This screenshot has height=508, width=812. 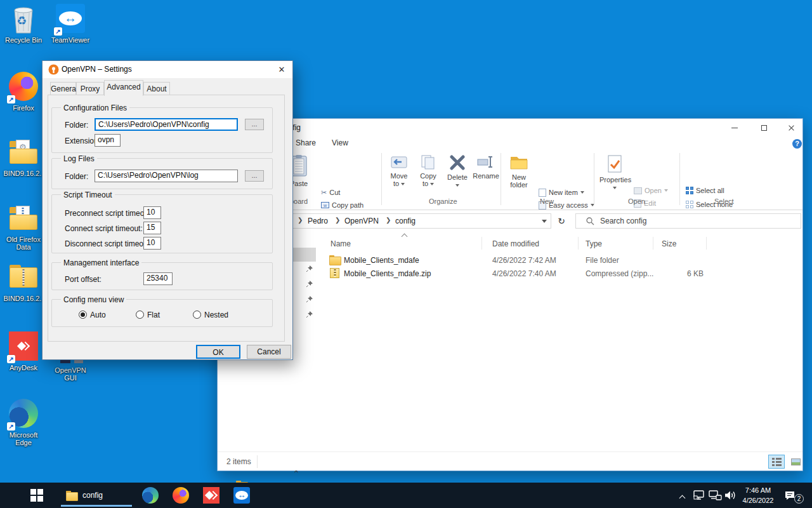 I want to click on cut-button: ✂ Cut, so click(x=331, y=192).